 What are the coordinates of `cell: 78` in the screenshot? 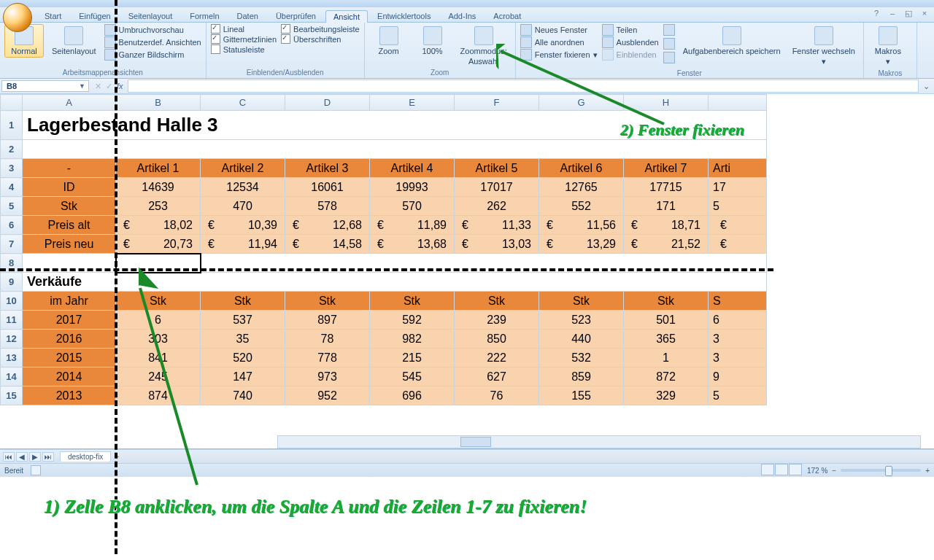 It's located at (328, 339).